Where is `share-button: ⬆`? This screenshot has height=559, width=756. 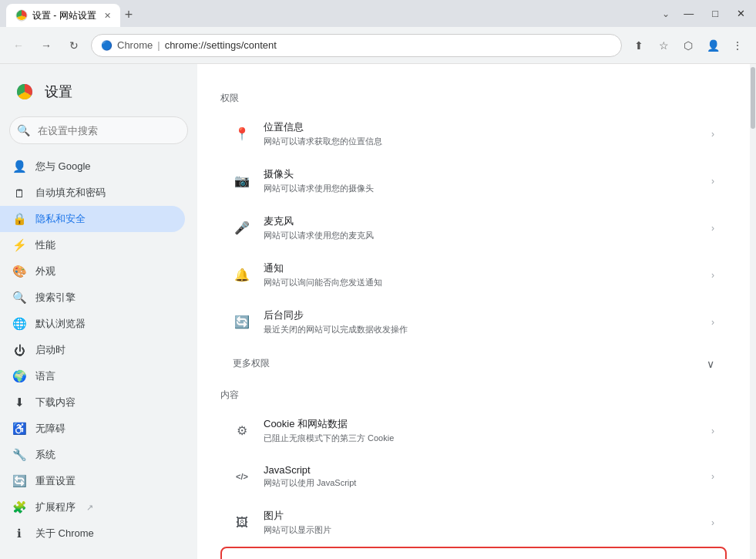 share-button: ⬆ is located at coordinates (639, 45).